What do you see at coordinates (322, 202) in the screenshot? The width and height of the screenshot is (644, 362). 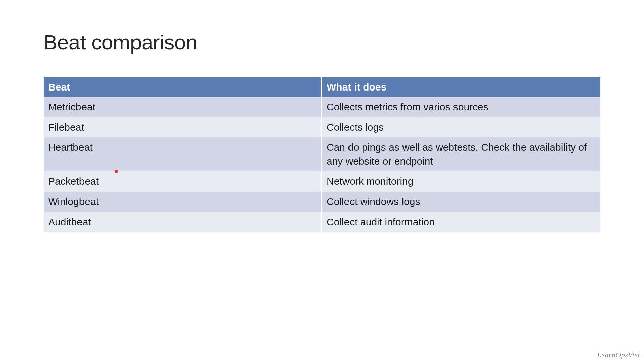 I see `table-row: Winlogbeat Collect windows logs` at bounding box center [322, 202].